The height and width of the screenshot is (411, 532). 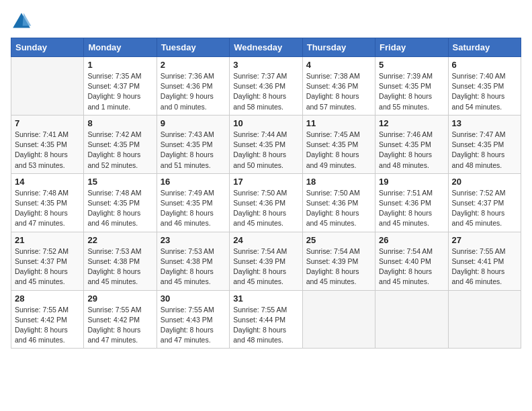 I want to click on calendar-cell: 3Sunrise: 7:37 AM Sunset: 4:36 PM Daylig…, so click(x=266, y=86).